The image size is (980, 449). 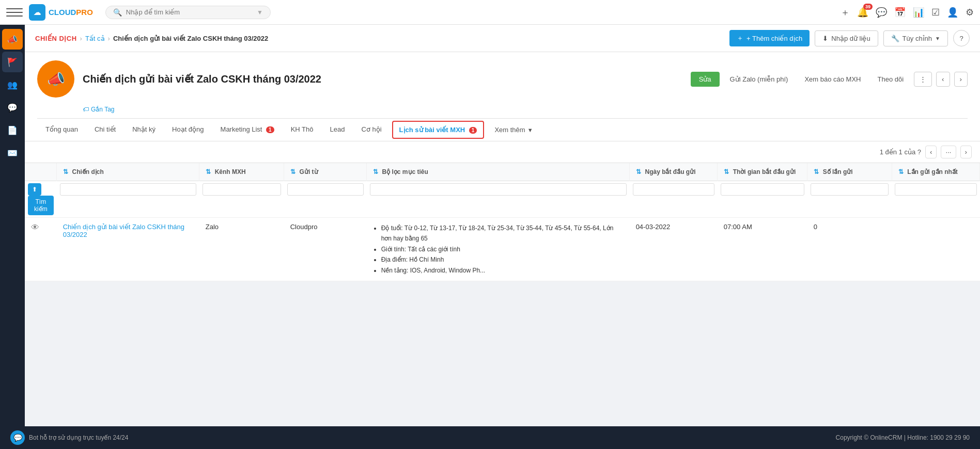 What do you see at coordinates (502, 111) in the screenshot?
I see `tag-row: 🏷 Gắn Tag` at bounding box center [502, 111].